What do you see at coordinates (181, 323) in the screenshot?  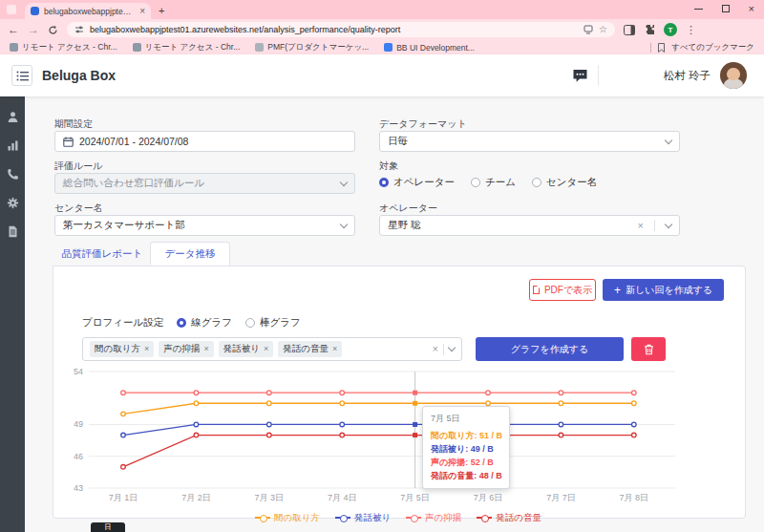 I see `radio-line-graph` at bounding box center [181, 323].